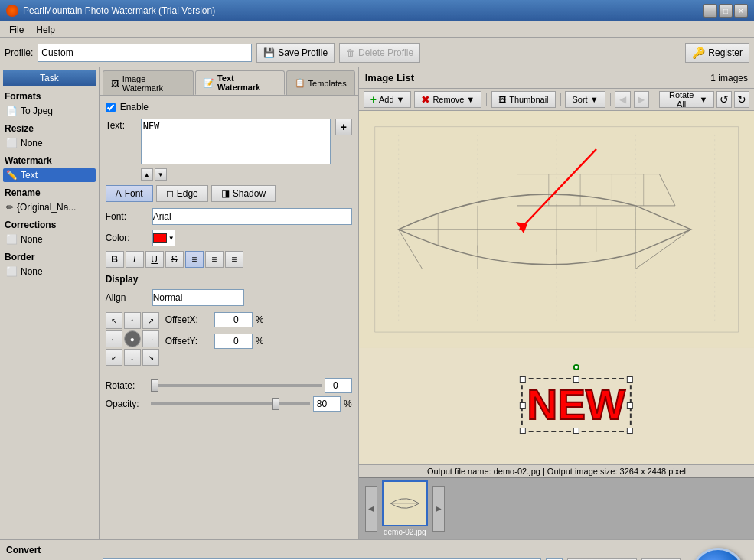 This screenshot has width=754, height=560. Describe the element at coordinates (164, 238) in the screenshot. I see `color-picker-button: ▼` at that location.